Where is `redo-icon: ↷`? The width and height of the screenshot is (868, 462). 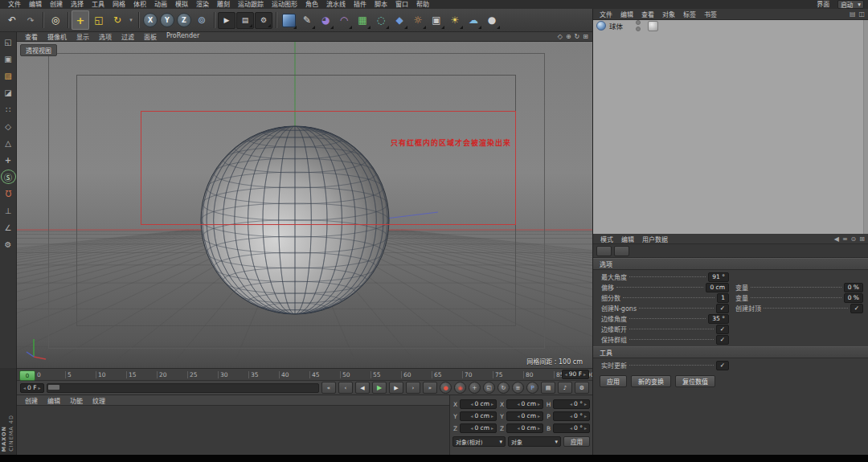 redo-icon: ↷ is located at coordinates (31, 20).